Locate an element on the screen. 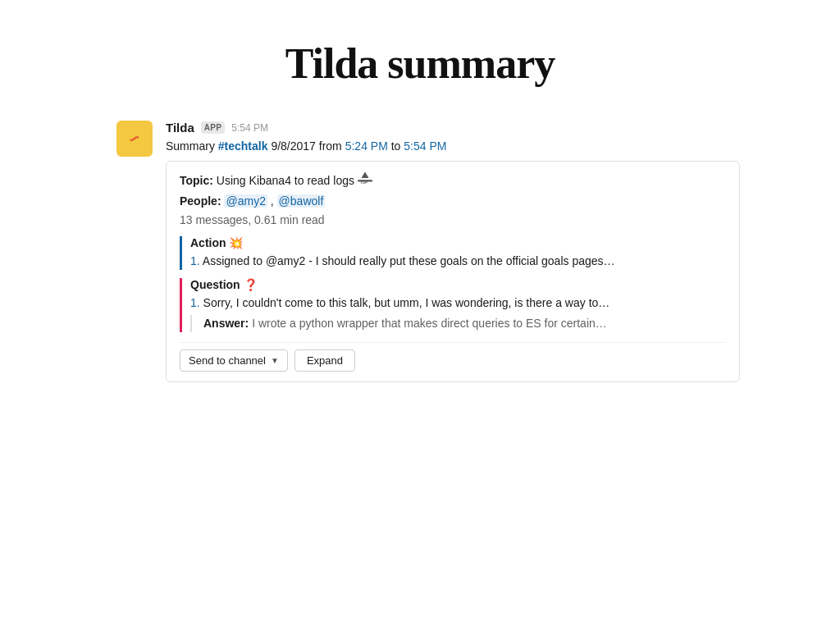  channel-link: #techtalk is located at coordinates (243, 146).